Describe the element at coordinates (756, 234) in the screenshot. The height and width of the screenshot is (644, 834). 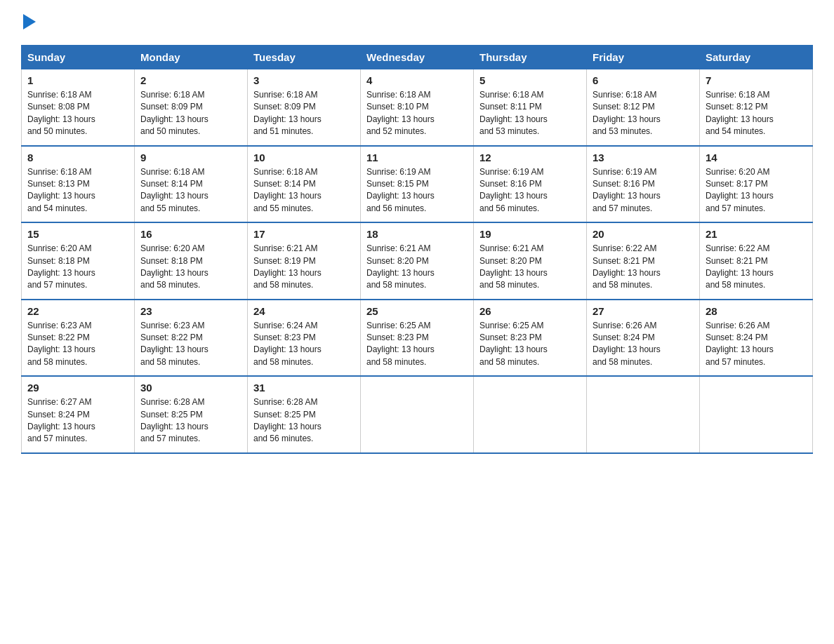
I see `day-number: 21` at that location.